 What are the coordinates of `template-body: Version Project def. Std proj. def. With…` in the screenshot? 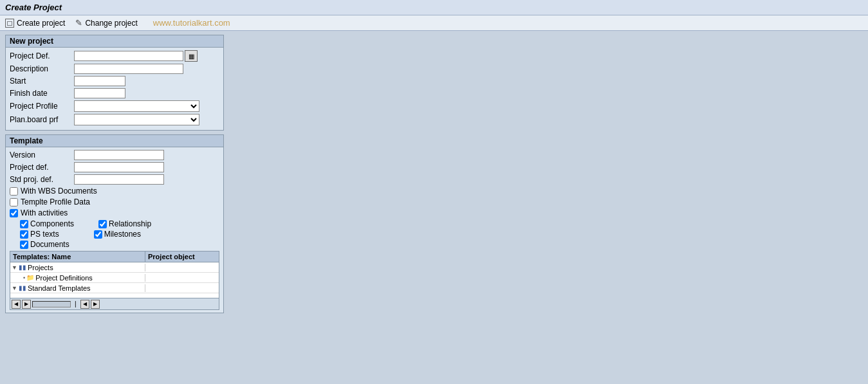 It's located at (115, 230).